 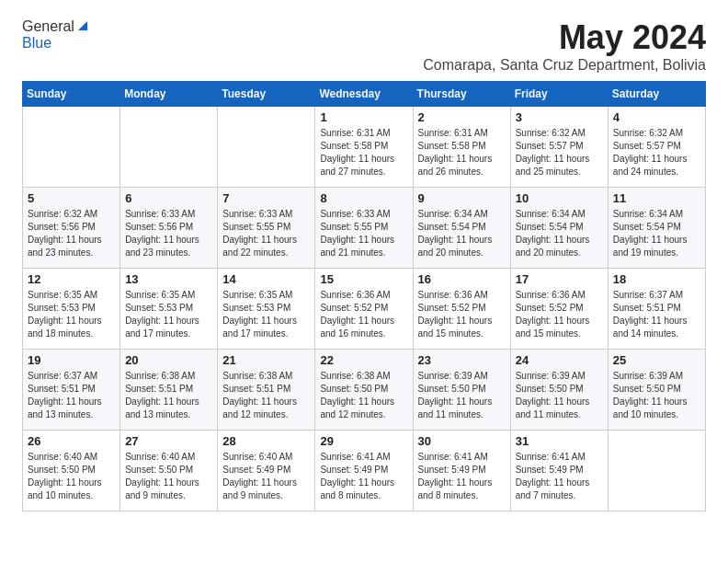 I want to click on table-row: 25Sunrise: 6:39 AM Sunset: 5:50 PM Dayli…, so click(x=656, y=390).